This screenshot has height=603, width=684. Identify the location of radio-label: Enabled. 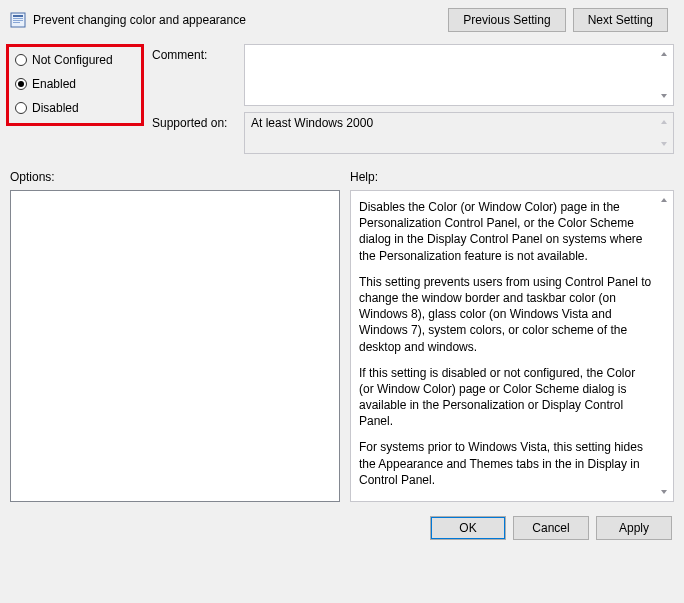
(54, 84).